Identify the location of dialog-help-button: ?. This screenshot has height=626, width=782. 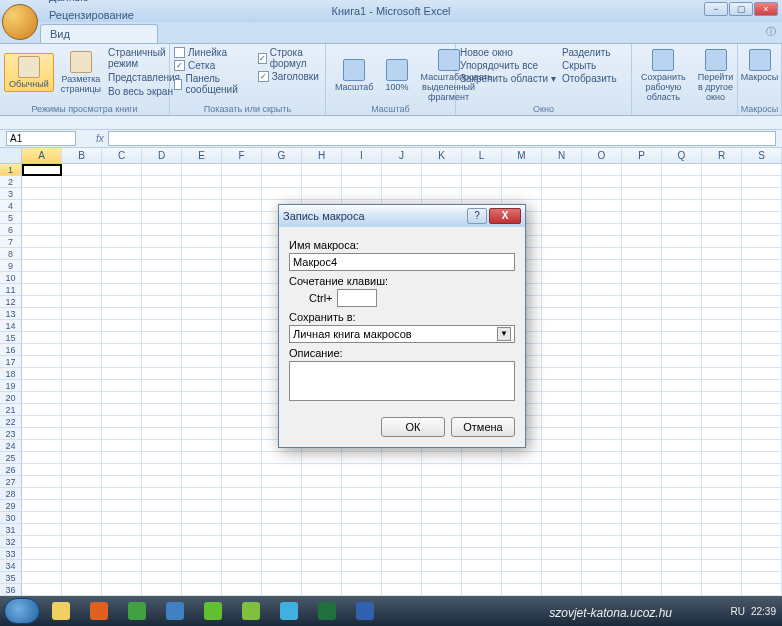
(477, 216).